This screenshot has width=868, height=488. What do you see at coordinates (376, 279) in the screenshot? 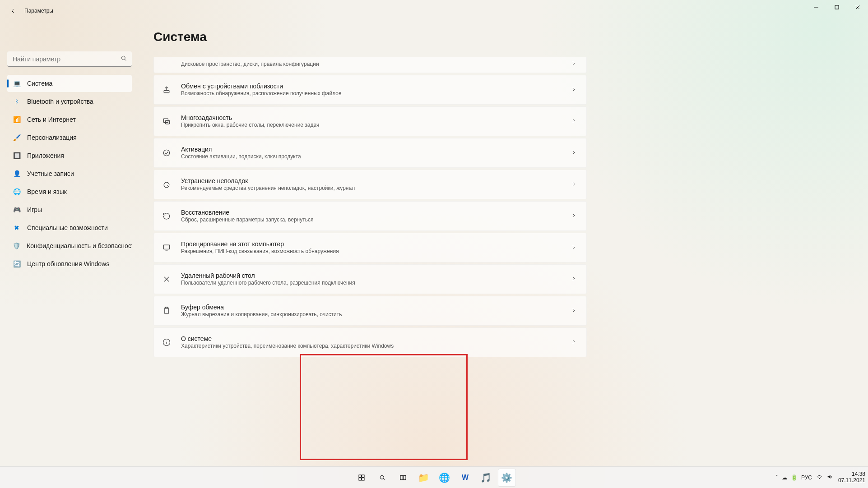
I see `row-text: Удаленный рабочий столПользователи удале…` at bounding box center [376, 279].